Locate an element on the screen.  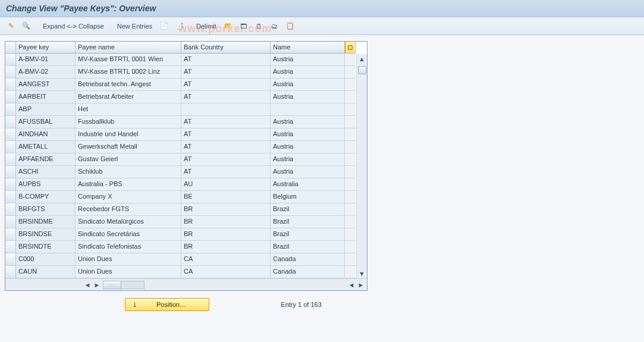
deselect-all-button is located at coordinates (275, 26).